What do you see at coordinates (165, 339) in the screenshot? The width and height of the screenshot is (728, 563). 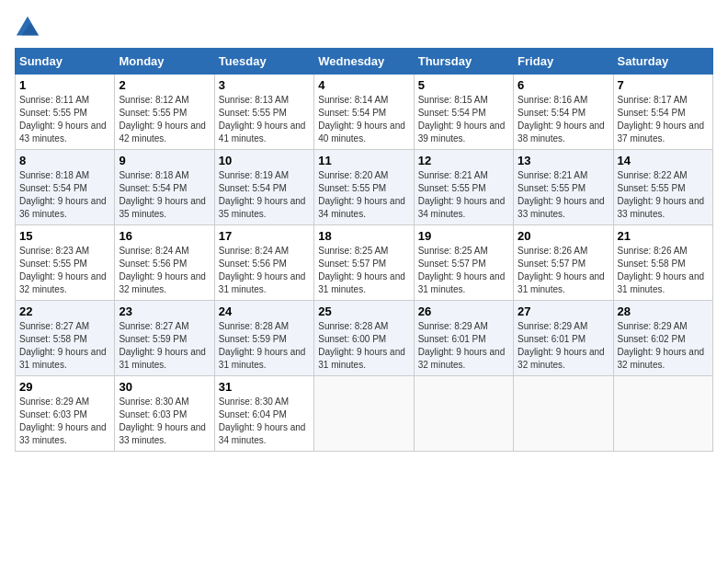 I see `calendar-cell: 23Sunrise: 8:27 AMSunset: 5:59 PMDayligh…` at bounding box center [165, 339].